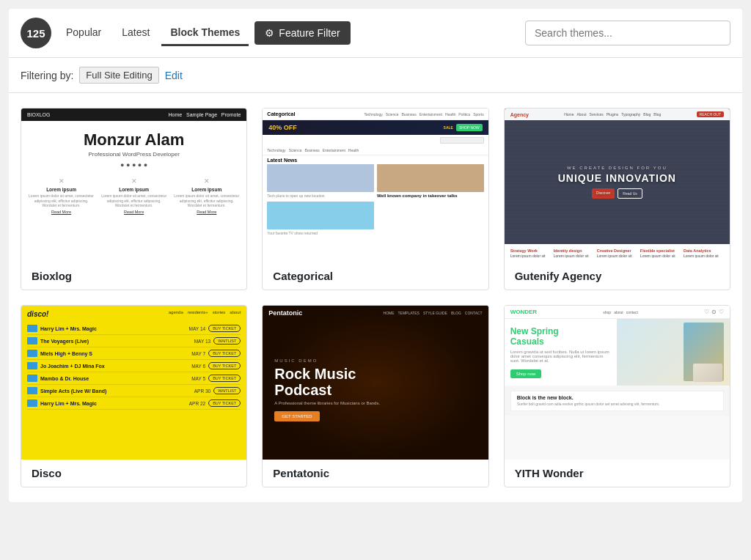 This screenshot has width=751, height=560. I want to click on theme-card-categorical: Categorical TechnologyScienceBusinessEnt…, so click(376, 199).